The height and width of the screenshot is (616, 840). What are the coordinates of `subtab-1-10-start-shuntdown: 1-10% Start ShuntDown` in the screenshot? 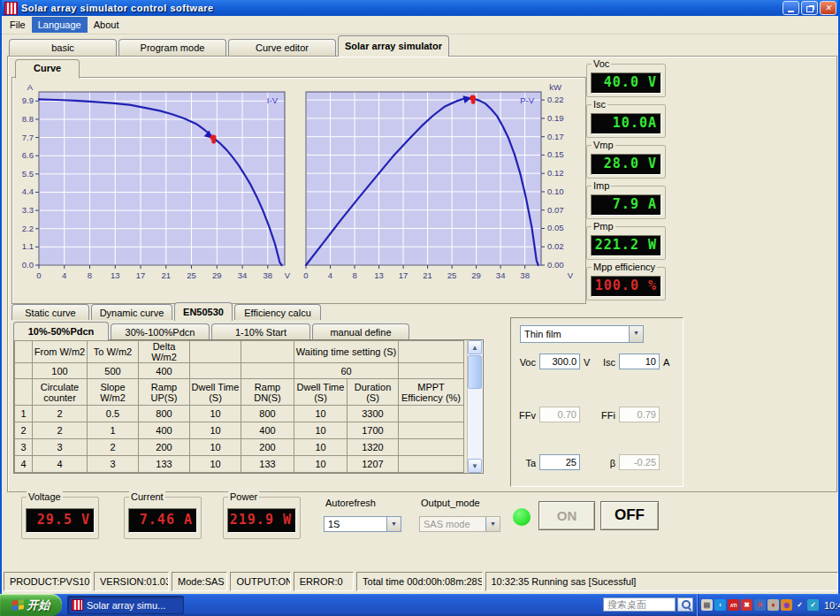 It's located at (261, 331).